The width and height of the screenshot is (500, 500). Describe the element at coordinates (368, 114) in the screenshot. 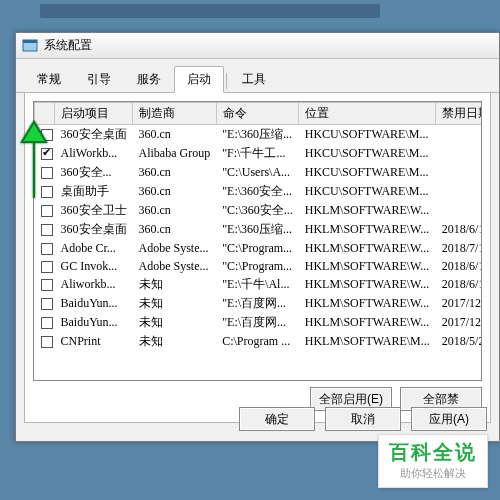

I see `column-header: 位置` at that location.